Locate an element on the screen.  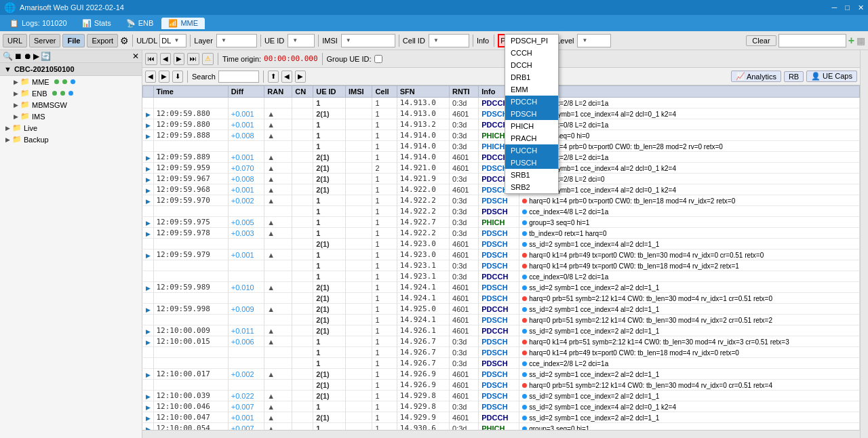
minimize-btn: ─ is located at coordinates (835, 7).